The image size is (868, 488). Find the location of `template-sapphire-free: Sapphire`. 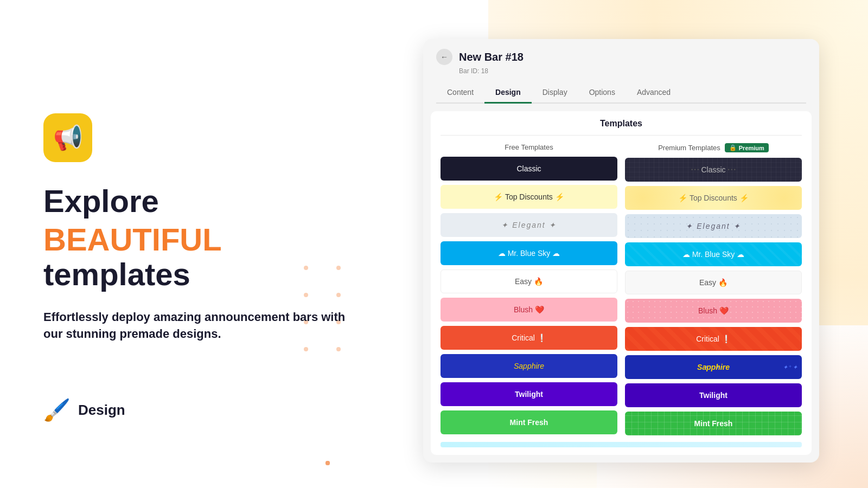

template-sapphire-free: Sapphire is located at coordinates (529, 366).